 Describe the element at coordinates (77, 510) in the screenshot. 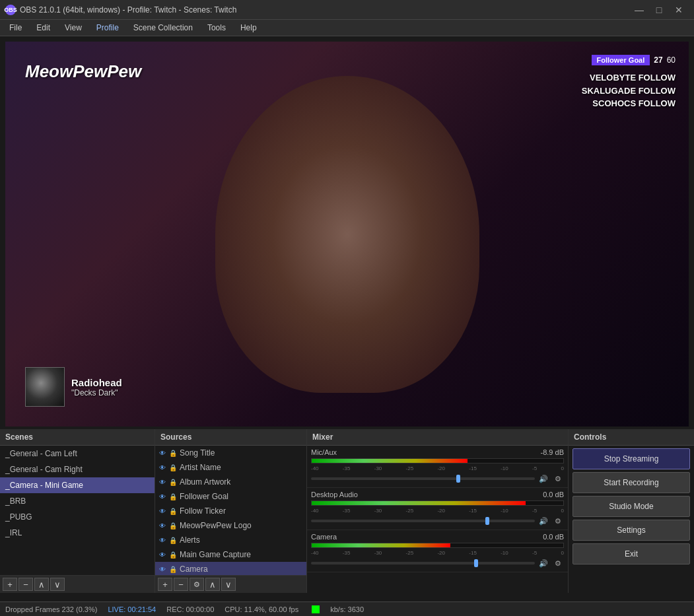

I see `scenes-list: _General - Cam Left _General - Cam Right…` at that location.